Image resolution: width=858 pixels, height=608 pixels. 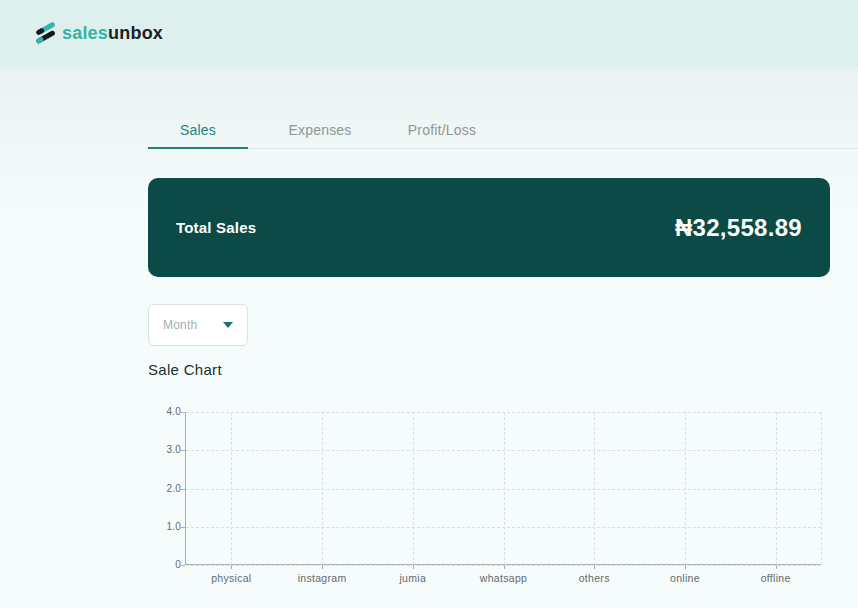 I want to click on brand-name-secondary: unbox, so click(x=136, y=33).